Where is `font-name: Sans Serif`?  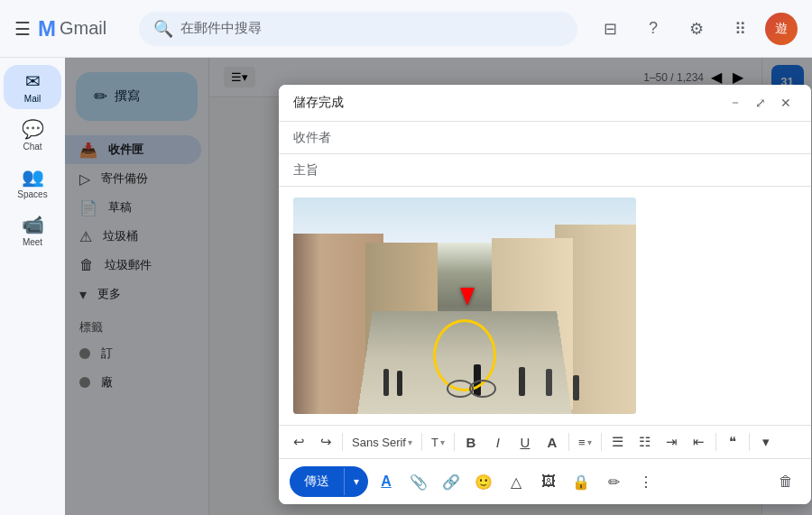 font-name: Sans Serif is located at coordinates (379, 442).